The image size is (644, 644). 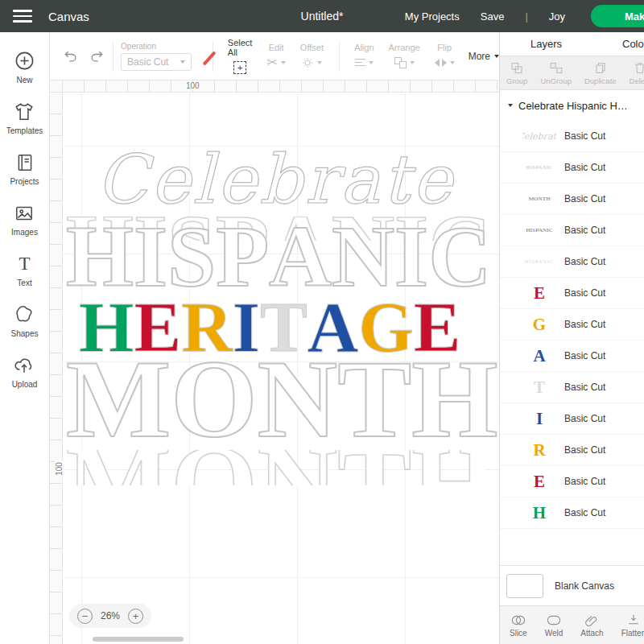 What do you see at coordinates (572, 451) in the screenshot?
I see `layer-row: R Basic Cut` at bounding box center [572, 451].